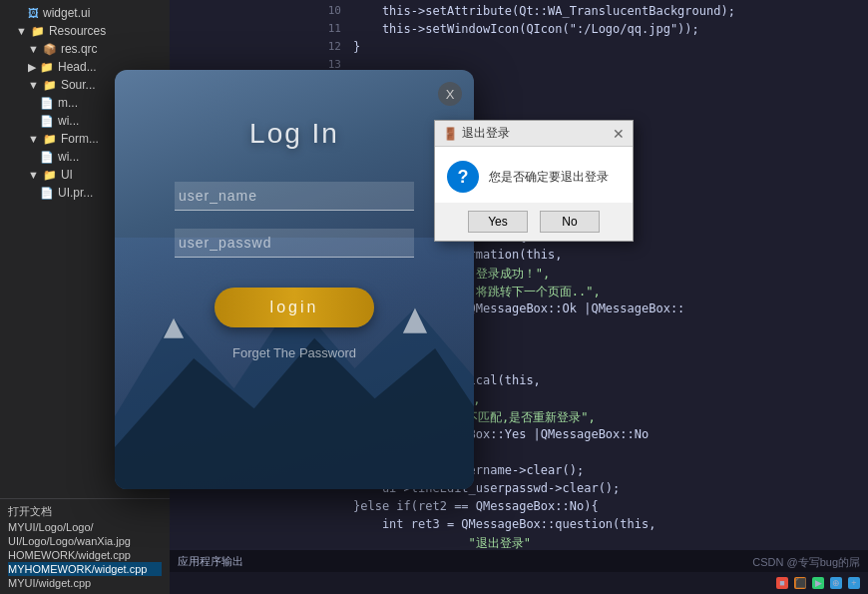 Image resolution: width=868 pixels, height=594 pixels. Describe the element at coordinates (67, 175) in the screenshot. I see `folder-label: UI` at that location.